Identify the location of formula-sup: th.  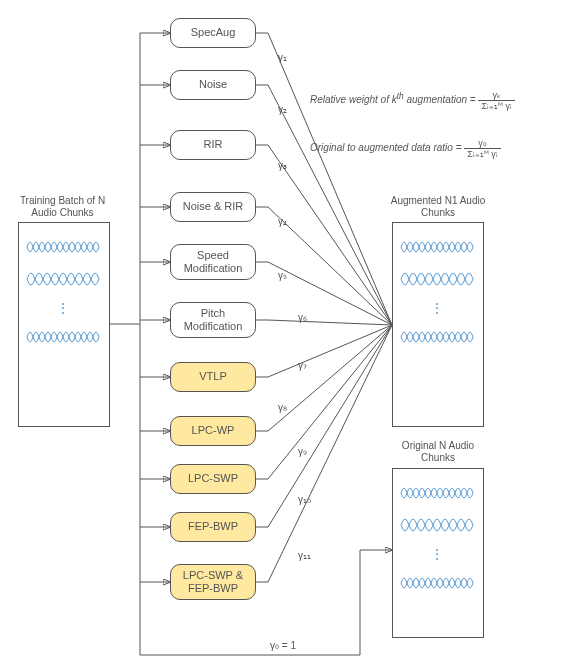
(400, 96).